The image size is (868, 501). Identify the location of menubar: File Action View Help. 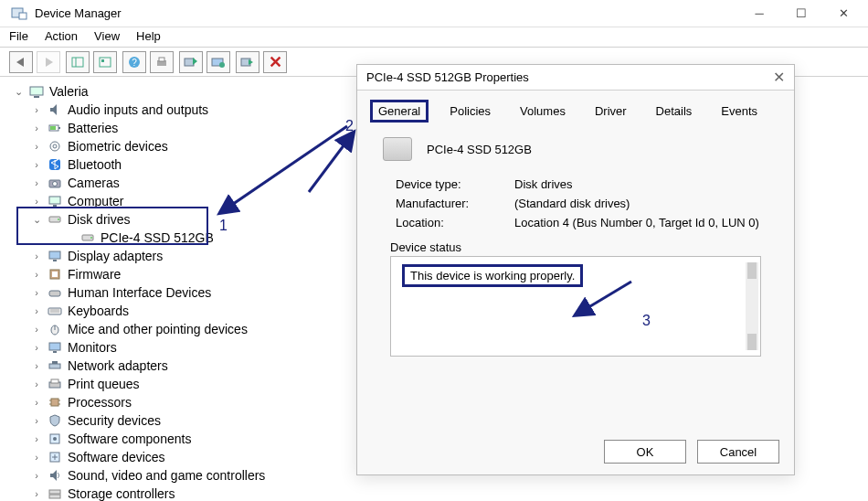
(434, 37).